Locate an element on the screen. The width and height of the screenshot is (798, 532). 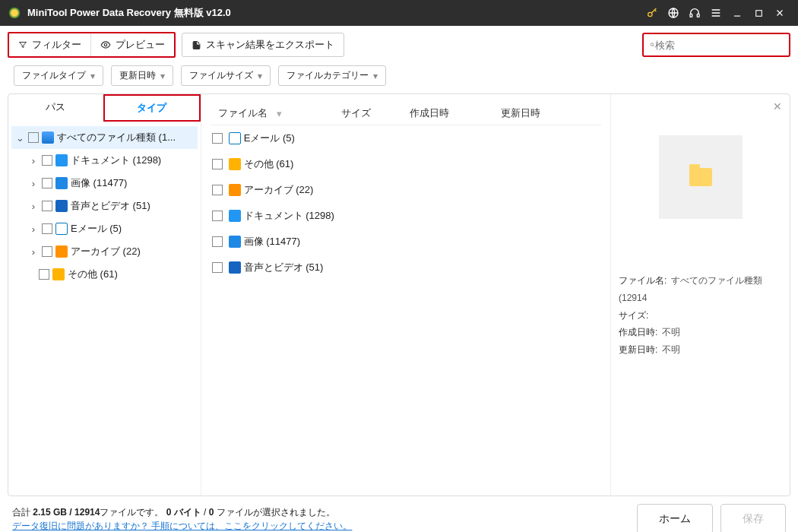
chip-category: ファイルカテゴリー▾ is located at coordinates (332, 76).